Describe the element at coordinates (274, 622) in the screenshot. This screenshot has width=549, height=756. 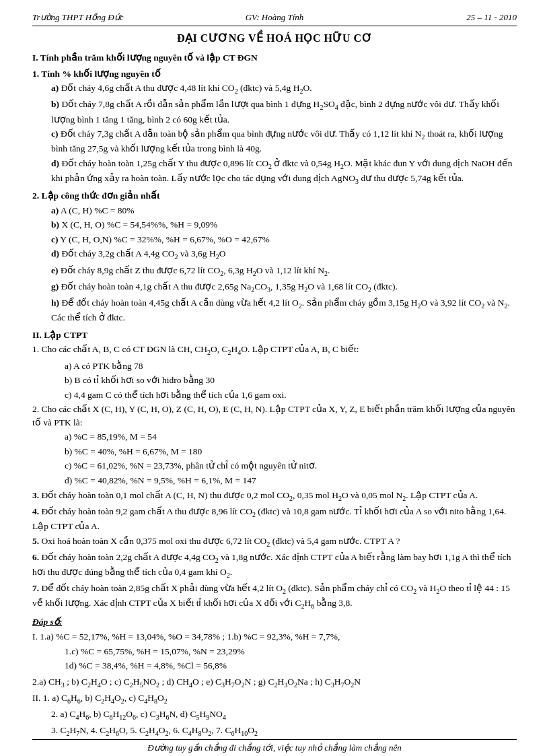
I see `answers-title: Đáp số:` at that location.